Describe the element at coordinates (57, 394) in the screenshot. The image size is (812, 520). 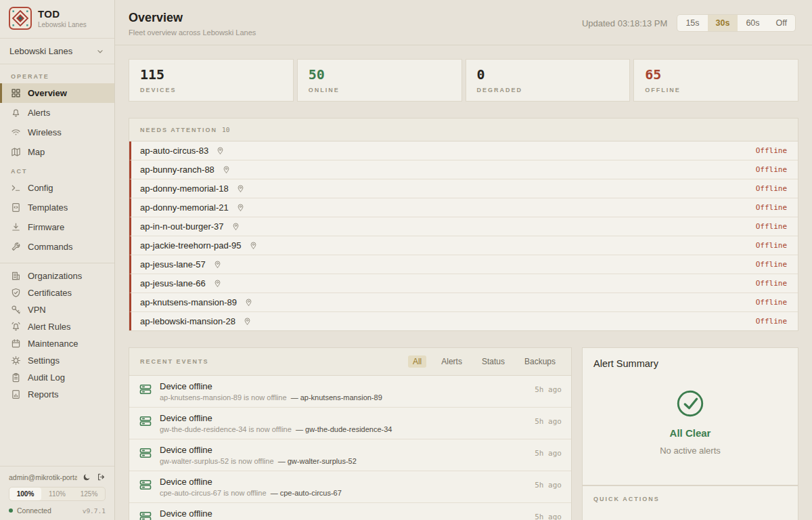
I see `sidebar-item-reports: Reports` at that location.